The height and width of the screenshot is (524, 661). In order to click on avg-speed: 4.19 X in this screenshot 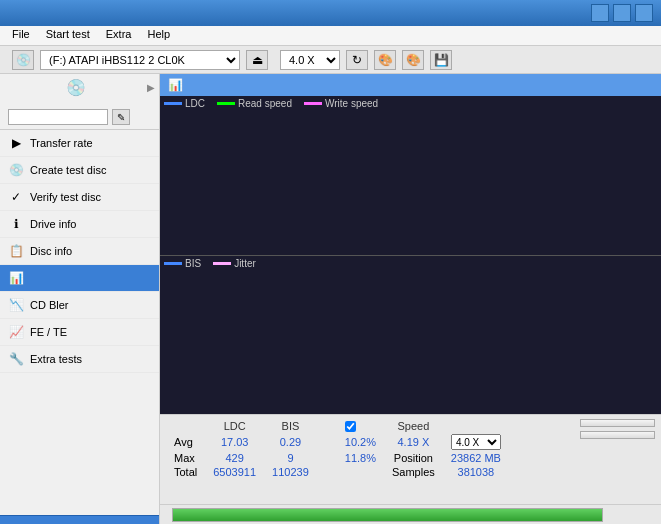, I will do `click(414, 442)`.